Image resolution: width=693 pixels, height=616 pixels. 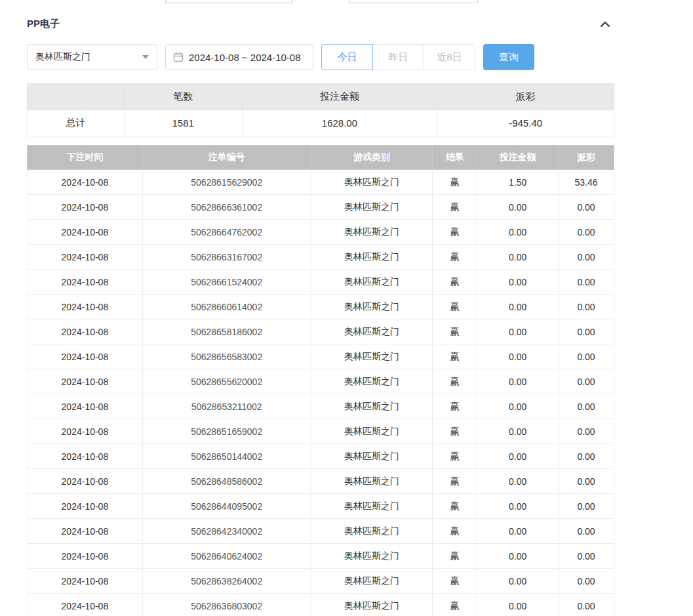 What do you see at coordinates (227, 382) in the screenshot?
I see `table-cell: 50628655620002` at bounding box center [227, 382].